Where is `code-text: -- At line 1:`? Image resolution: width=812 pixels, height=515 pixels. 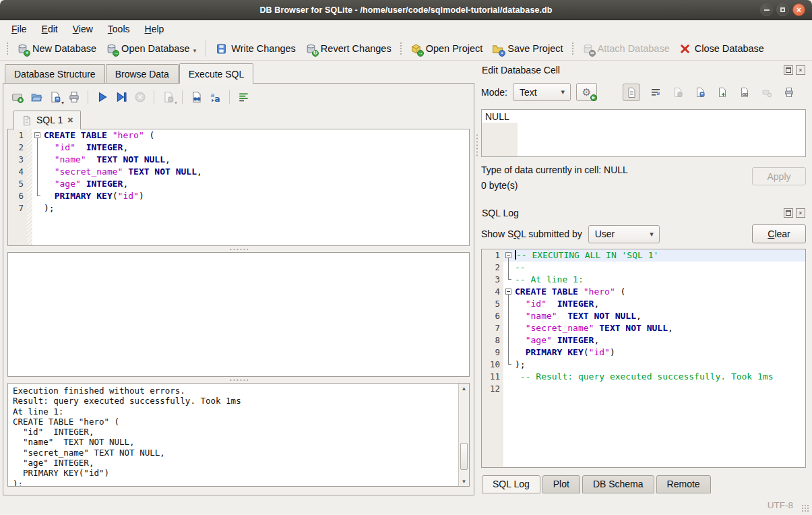 code-text: -- At line 1: is located at coordinates (549, 280).